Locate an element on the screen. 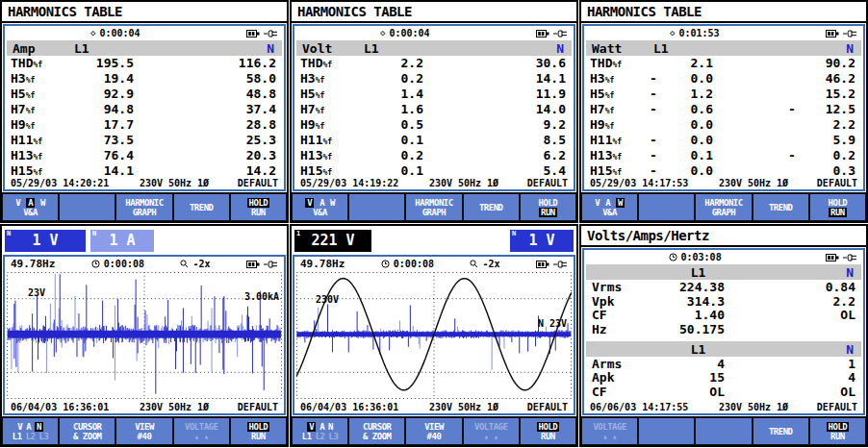 This screenshot has height=448, width=868. table-row: H9%f17.728.8 is located at coordinates (144, 126).